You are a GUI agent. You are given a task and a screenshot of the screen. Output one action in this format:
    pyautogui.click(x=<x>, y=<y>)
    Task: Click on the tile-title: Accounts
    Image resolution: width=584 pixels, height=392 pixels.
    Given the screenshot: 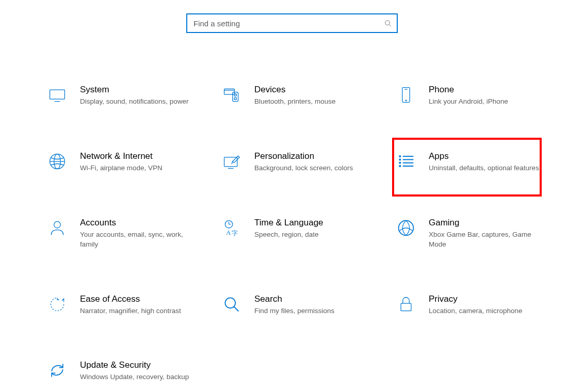 What is the action you would take?
    pyautogui.click(x=137, y=223)
    